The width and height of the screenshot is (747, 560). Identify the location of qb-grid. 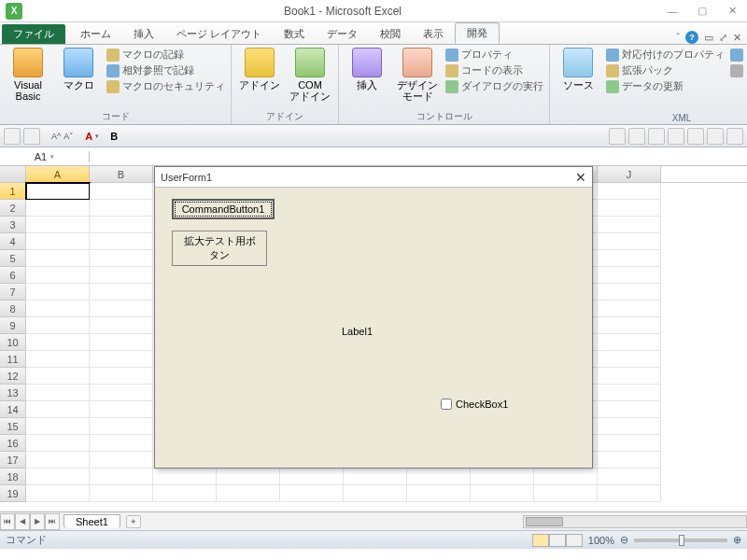
(32, 136).